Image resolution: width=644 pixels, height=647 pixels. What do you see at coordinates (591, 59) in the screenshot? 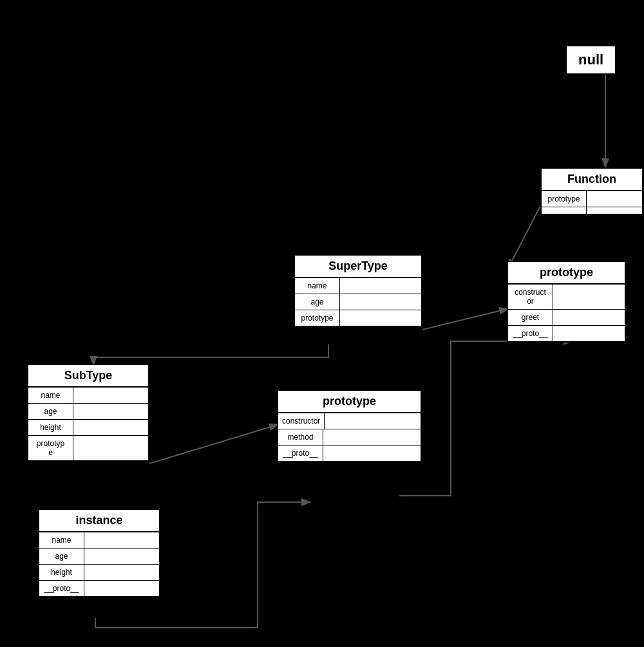
I see `null-label: null` at bounding box center [591, 59].